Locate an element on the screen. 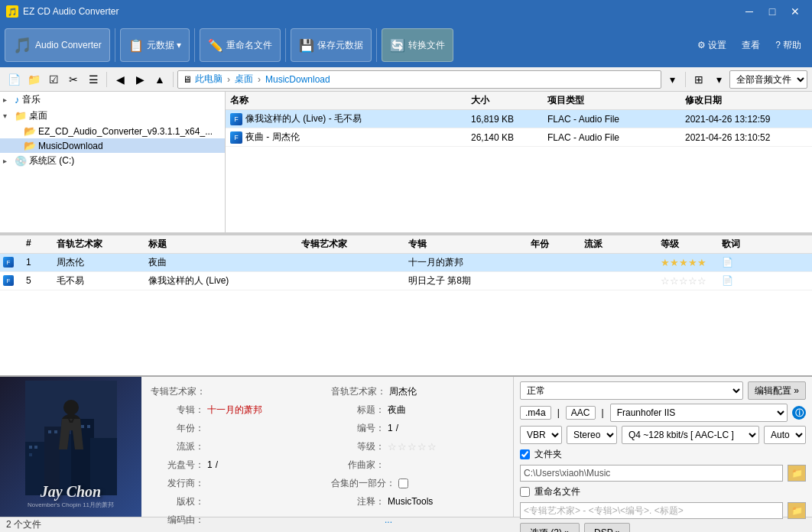 Image resolution: width=812 pixels, height=532 pixels. meta-album-artist-row: 专辑艺术家： is located at coordinates (237, 391).